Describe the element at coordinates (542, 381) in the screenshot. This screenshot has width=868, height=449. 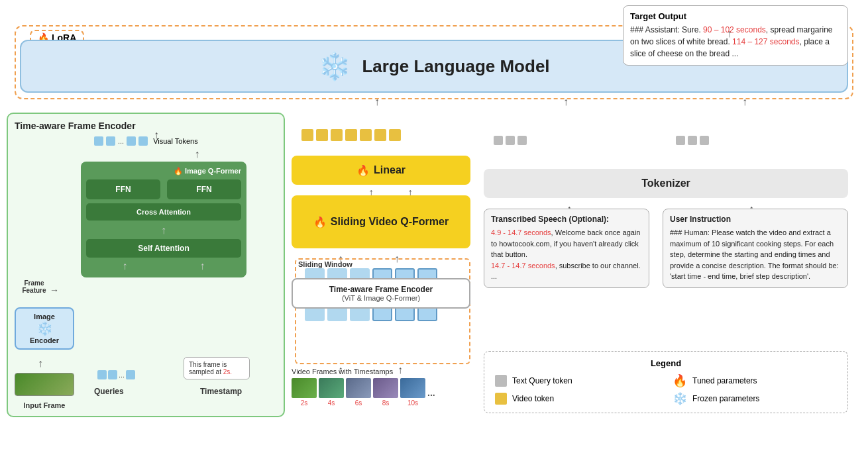
I see `legend-gray-label: Text Query token` at that location.